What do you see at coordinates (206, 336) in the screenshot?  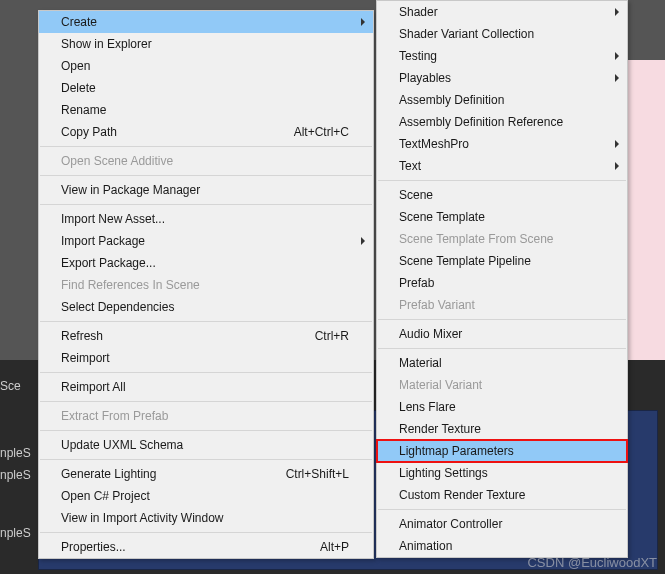 I see `context-menu-item: RefreshCtrl+R` at bounding box center [206, 336].